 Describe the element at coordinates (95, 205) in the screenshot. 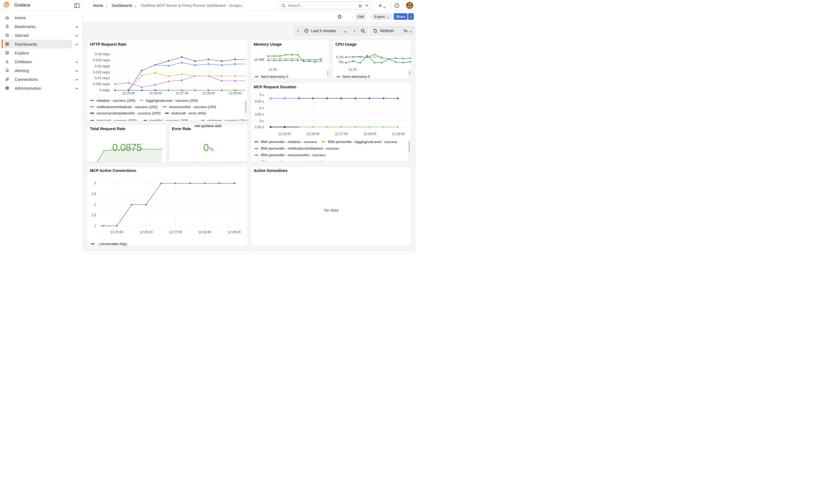

I see `svg-text: 2` at that location.